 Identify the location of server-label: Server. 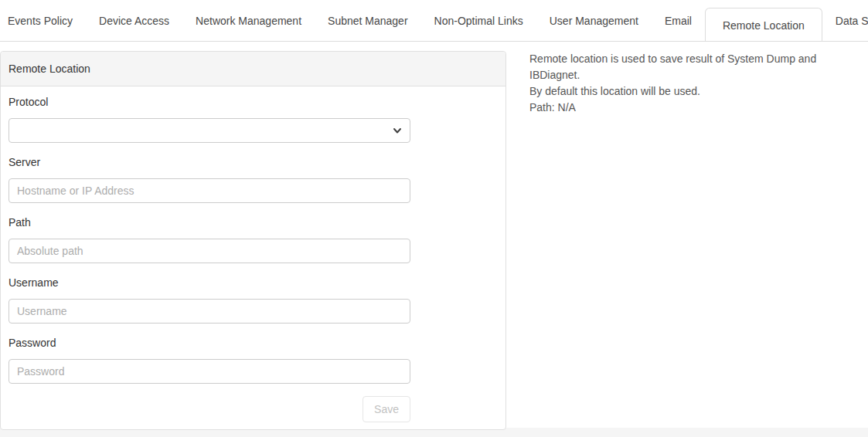
(254, 162).